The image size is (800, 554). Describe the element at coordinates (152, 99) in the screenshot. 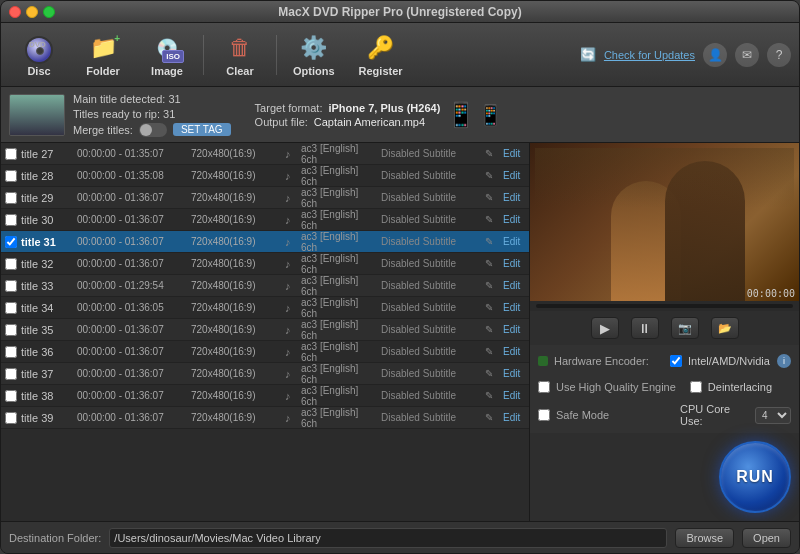

I see `main-title-detected-line: Main title detected: 31` at that location.